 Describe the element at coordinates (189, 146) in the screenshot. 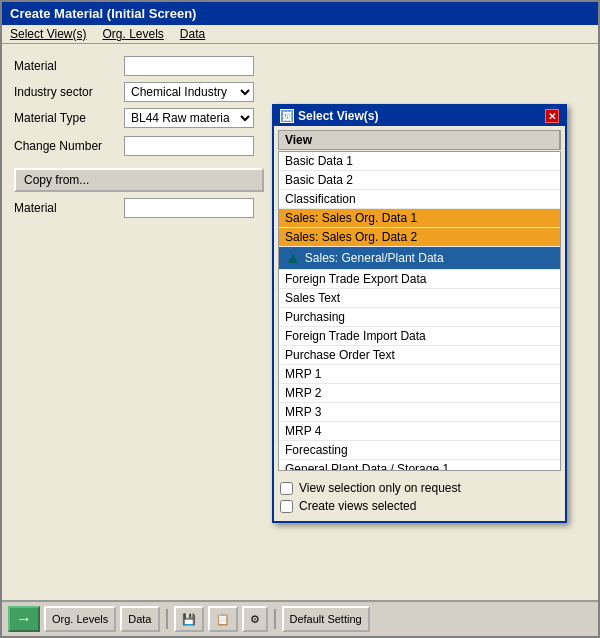

I see `change-number-input` at that location.